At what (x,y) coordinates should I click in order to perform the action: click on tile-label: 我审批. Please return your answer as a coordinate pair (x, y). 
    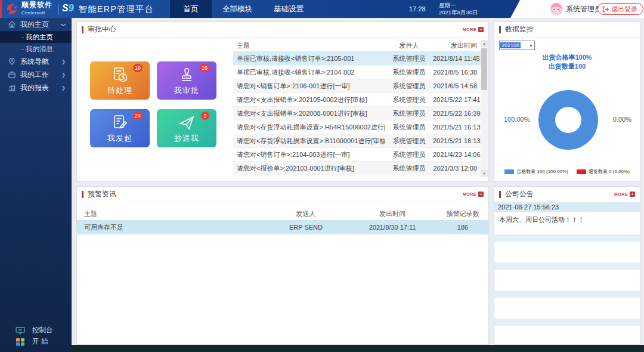
    Looking at the image, I should click on (187, 91).